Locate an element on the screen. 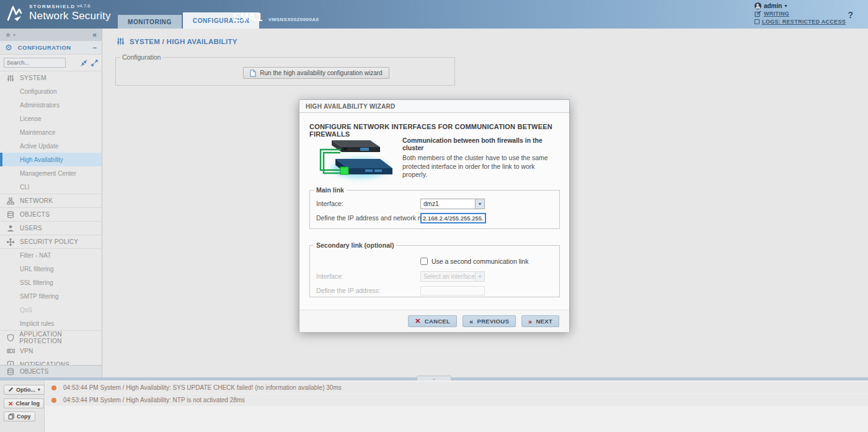 Image resolution: width=868 pixels, height=432 pixels. sidebar-menu: SYSTEM Configuration Administrators Lice… is located at coordinates (51, 224).